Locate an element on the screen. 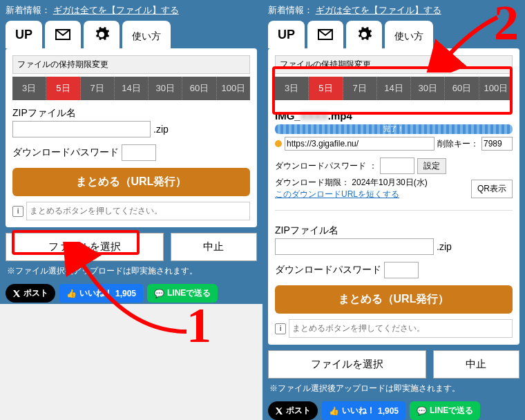 This screenshot has width=525, height=420. zip-suffix: .zip is located at coordinates (161, 129).